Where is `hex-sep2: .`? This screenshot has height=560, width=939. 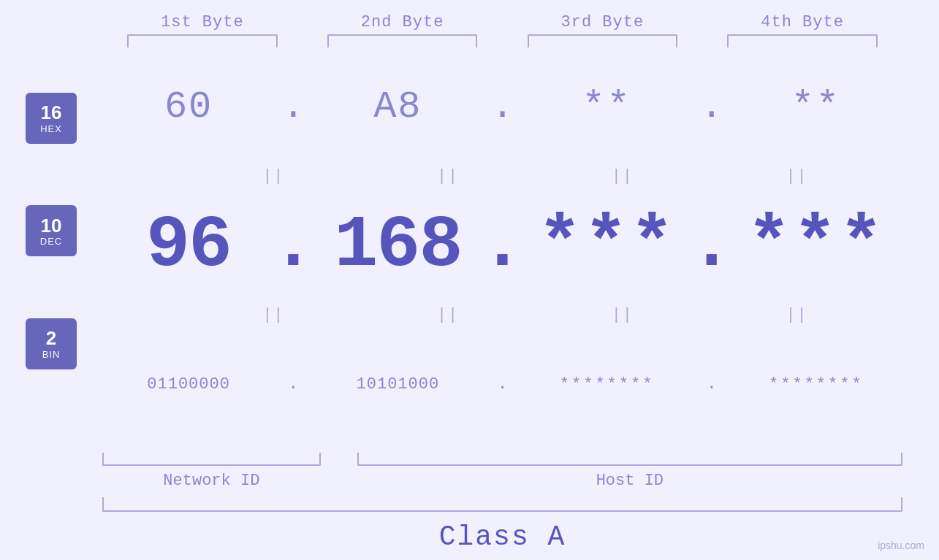
hex-sep2: . is located at coordinates (503, 107).